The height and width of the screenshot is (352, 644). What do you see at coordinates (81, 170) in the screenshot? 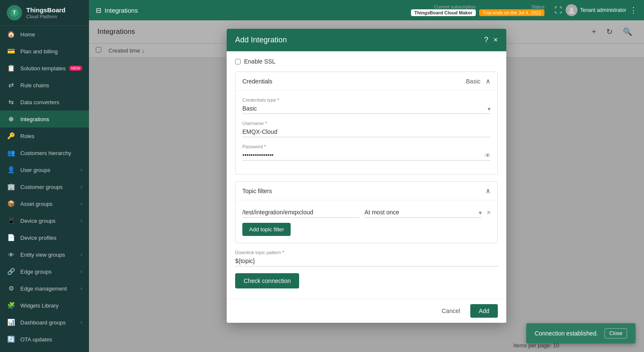
I see `expand-icon-user-groups: ›` at bounding box center [81, 170].